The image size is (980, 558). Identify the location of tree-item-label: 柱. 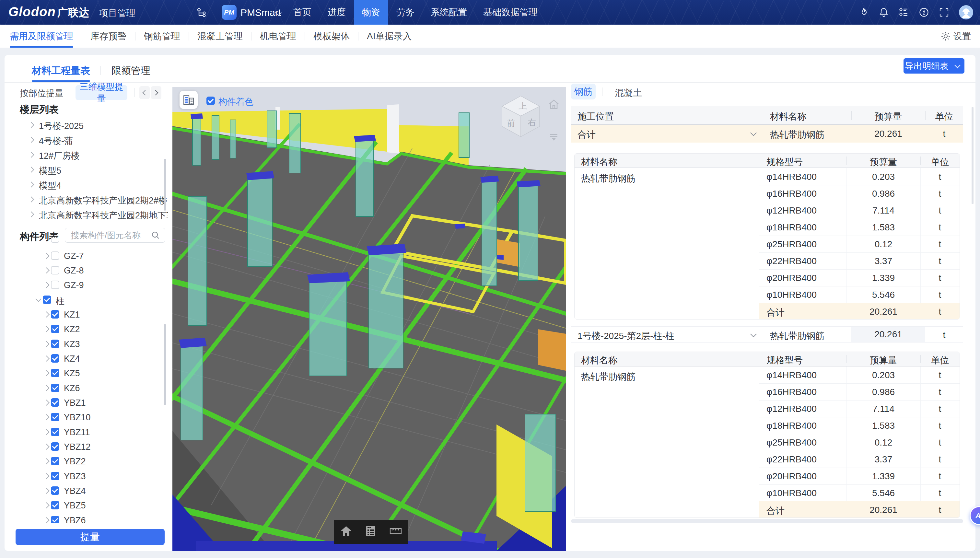
(60, 301).